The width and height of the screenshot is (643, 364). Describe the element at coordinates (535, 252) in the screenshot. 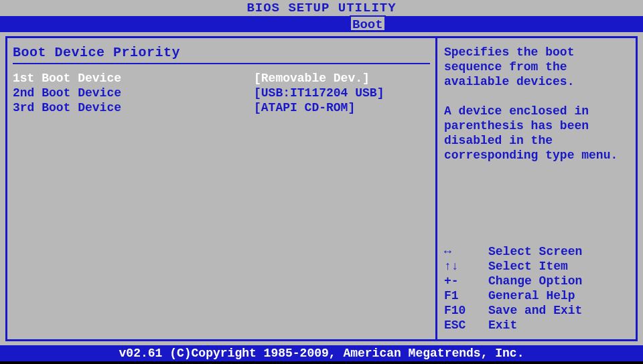

I see `key-desc: Select Screen` at that location.